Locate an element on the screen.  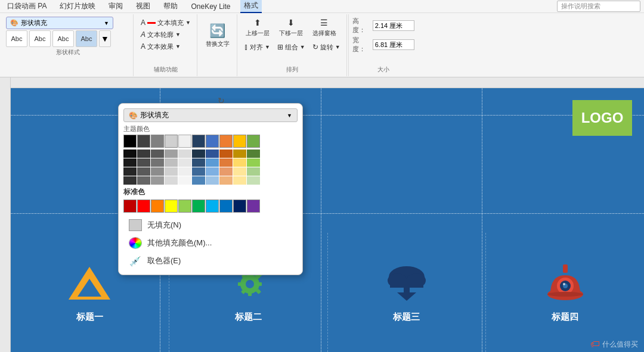
rotate-btn: ↻ 旋转 ▼ is located at coordinates (327, 47).